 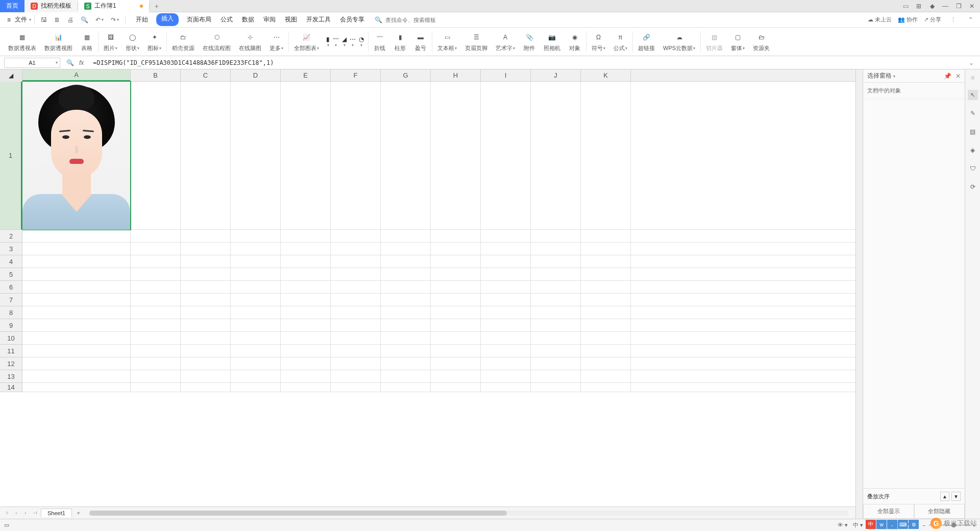 What do you see at coordinates (556, 312) in the screenshot?
I see `cell-J8` at bounding box center [556, 312].